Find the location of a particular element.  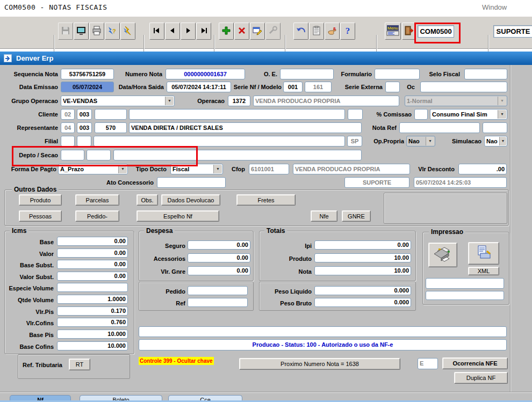

imprimir-nf-button is located at coordinates (443, 255).